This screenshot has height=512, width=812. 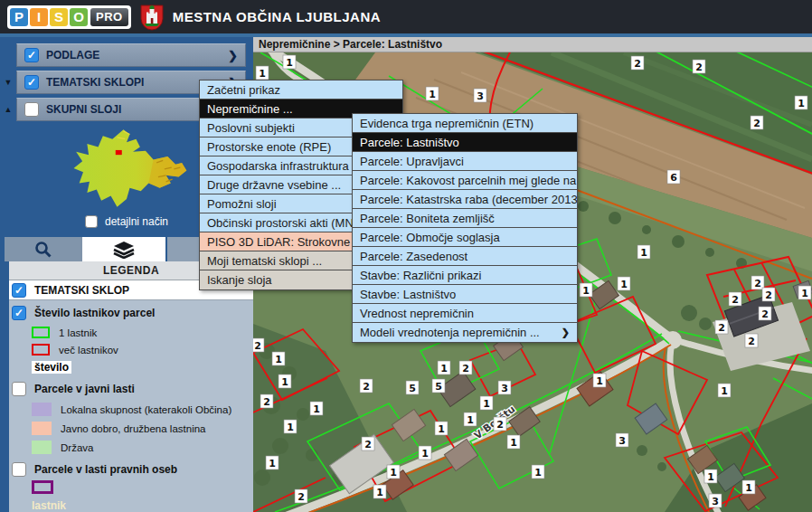 What do you see at coordinates (43, 250) in the screenshot?
I see `tab-search` at bounding box center [43, 250].